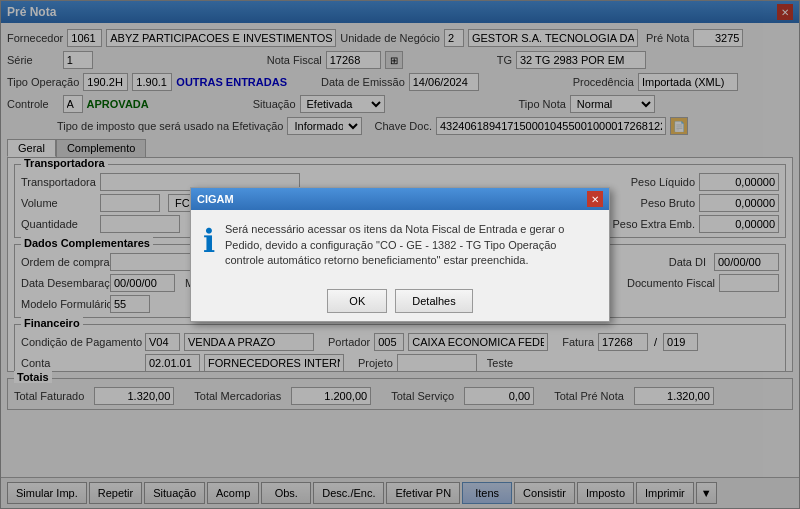  What do you see at coordinates (411, 245) in the screenshot?
I see `dialog-message: Será necessário acessar os itens da Nota…` at bounding box center [411, 245].